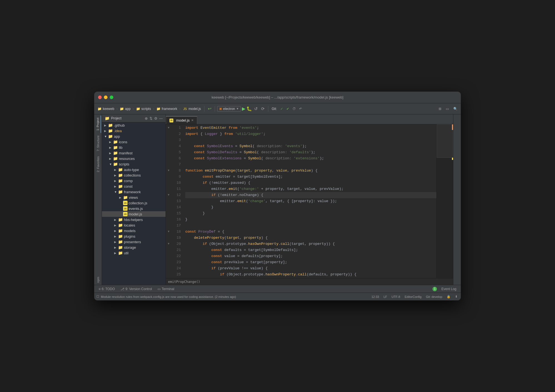 This screenshot has height=392, width=555. What do you see at coordinates (209, 109) in the screenshot?
I see `back-button: ↩` at bounding box center [209, 109].